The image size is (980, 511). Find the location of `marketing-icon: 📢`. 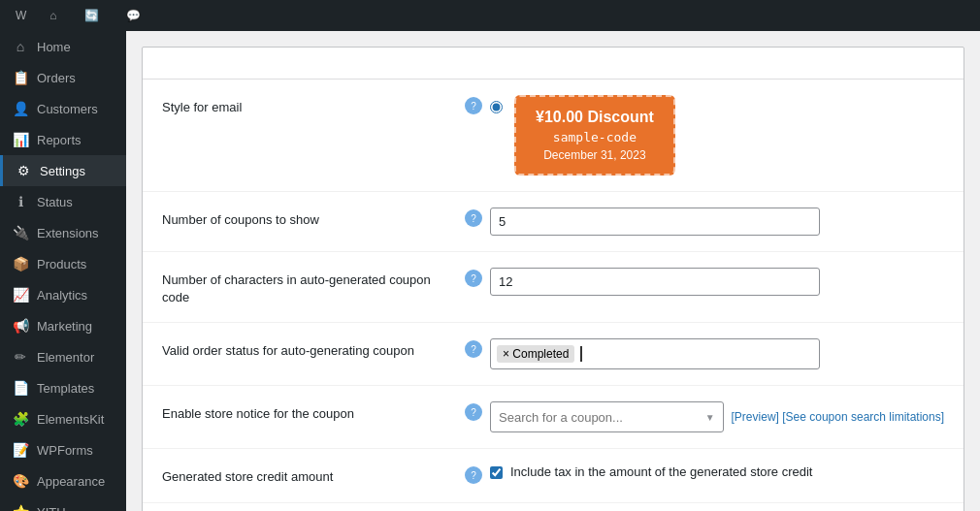

marketing-icon: 📢 is located at coordinates (20, 326).